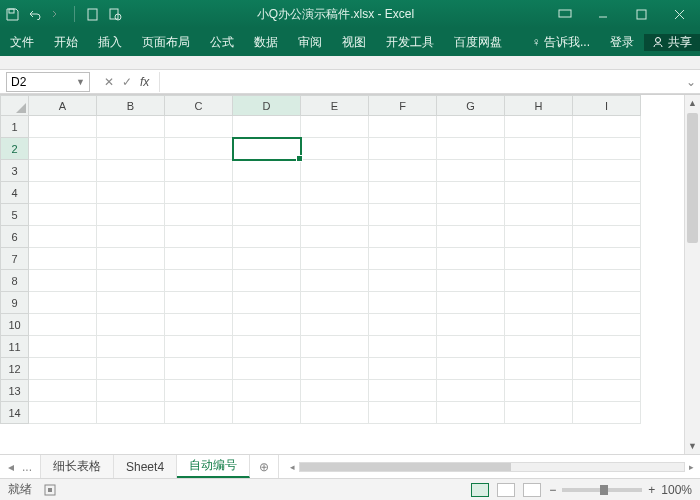 Image resolution: width=700 pixels, height=500 pixels. What do you see at coordinates (539, 106) in the screenshot?
I see `col-header: H` at bounding box center [539, 106].